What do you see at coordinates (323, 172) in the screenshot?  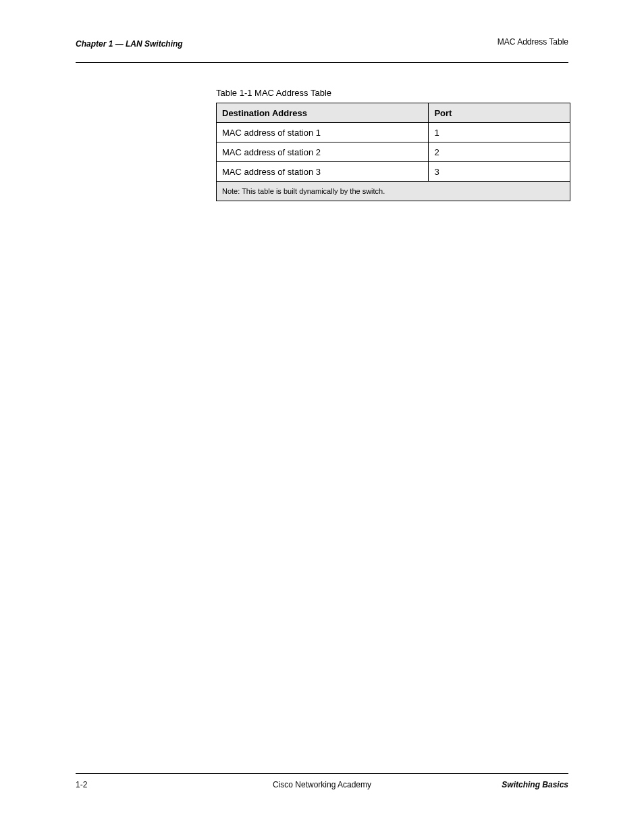 I see `cell-destination: MAC address of station 3` at bounding box center [323, 172].